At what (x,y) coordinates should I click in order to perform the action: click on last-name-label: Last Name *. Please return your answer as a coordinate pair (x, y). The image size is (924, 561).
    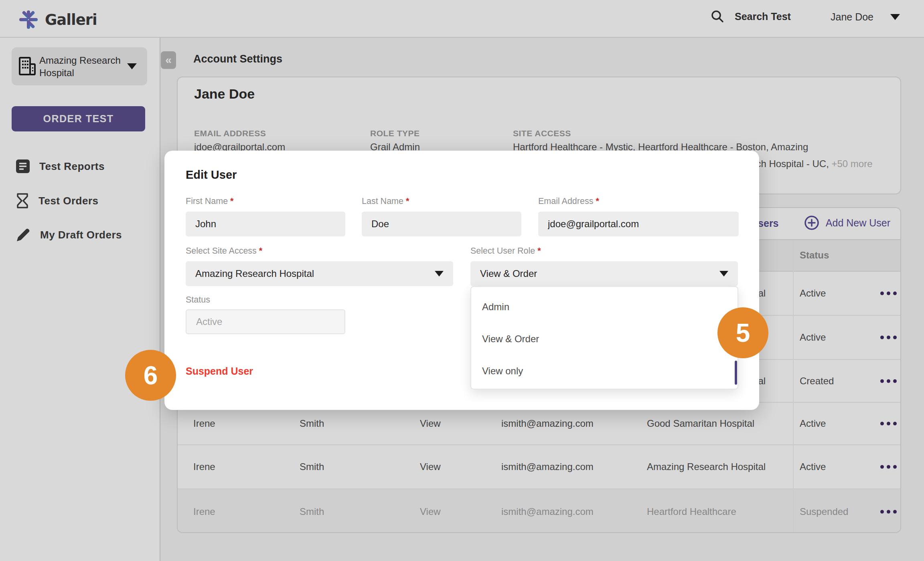
    Looking at the image, I should click on (385, 201).